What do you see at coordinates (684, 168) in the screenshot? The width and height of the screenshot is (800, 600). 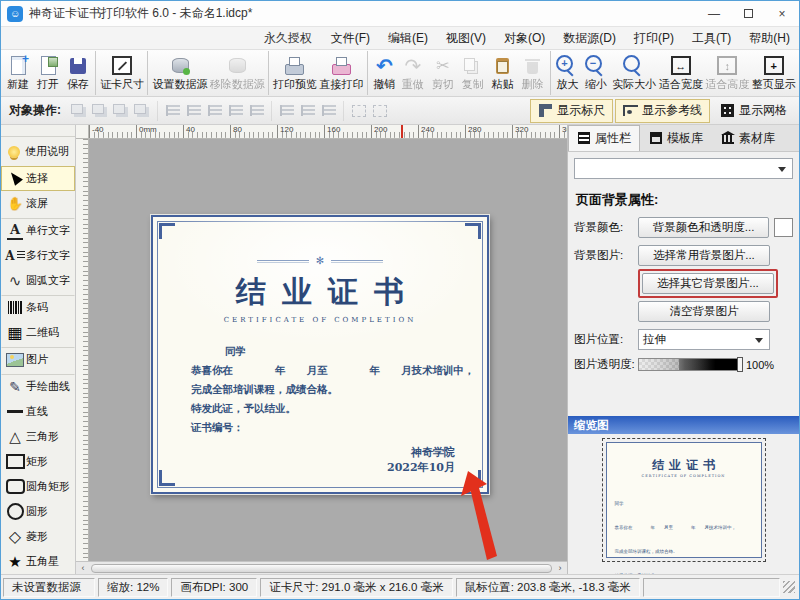 I see `object-selector-dropdown` at bounding box center [684, 168].